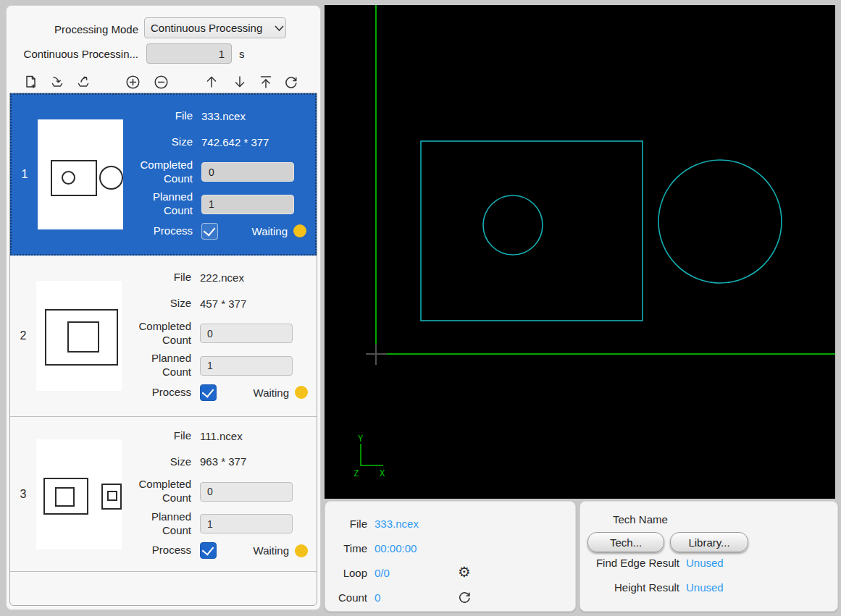 The width and height of the screenshot is (841, 616). I want to click on file-size: 742.642 * 377, so click(235, 142).